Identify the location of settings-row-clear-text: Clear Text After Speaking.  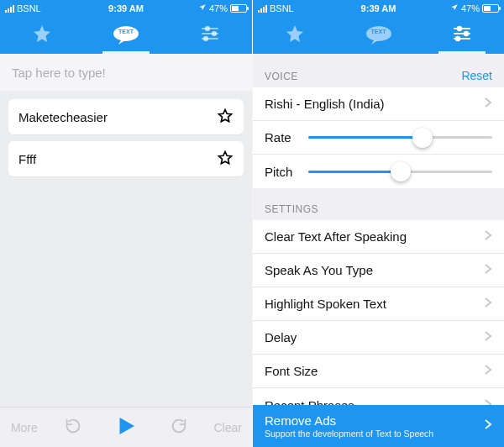
(378, 237).